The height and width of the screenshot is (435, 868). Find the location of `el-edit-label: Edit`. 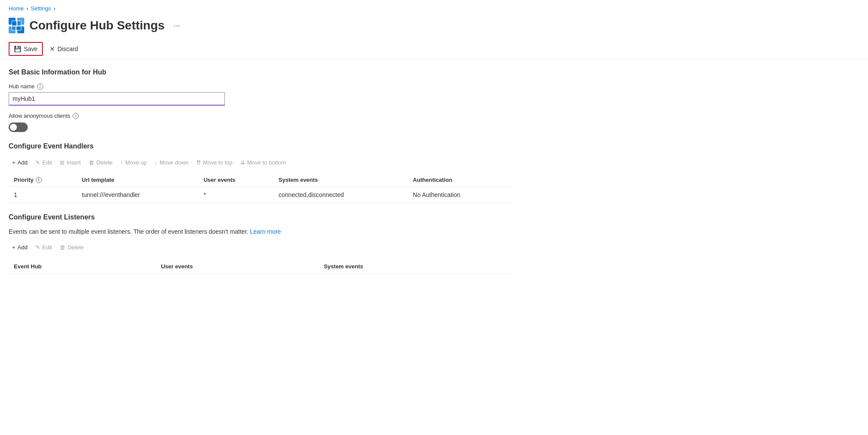

el-edit-label: Edit is located at coordinates (47, 248).